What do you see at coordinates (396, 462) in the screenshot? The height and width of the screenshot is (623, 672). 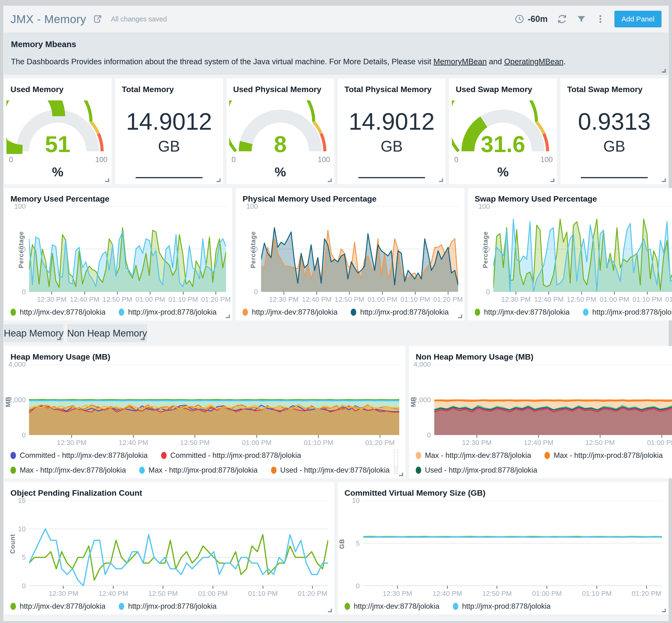 I see `legend-scrollbar` at bounding box center [396, 462].